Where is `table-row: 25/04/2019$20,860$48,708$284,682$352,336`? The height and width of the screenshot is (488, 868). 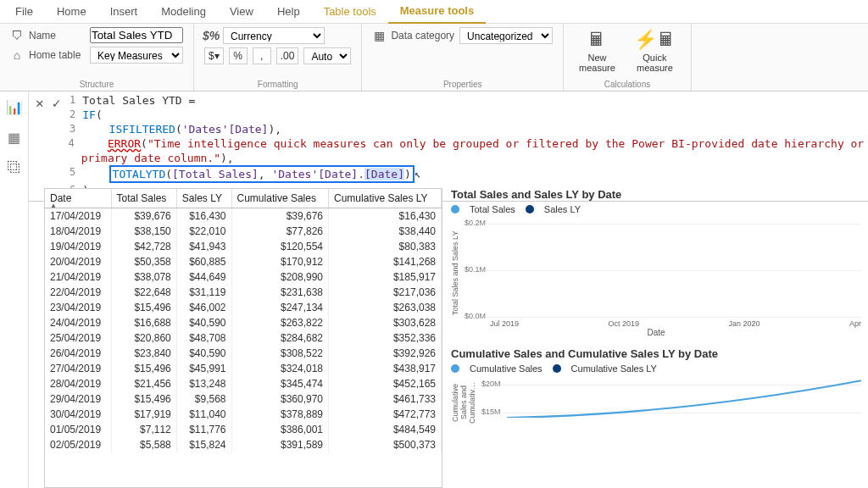
table-row: 25/04/2019$20,860$48,708$284,682$352,336 is located at coordinates (243, 338).